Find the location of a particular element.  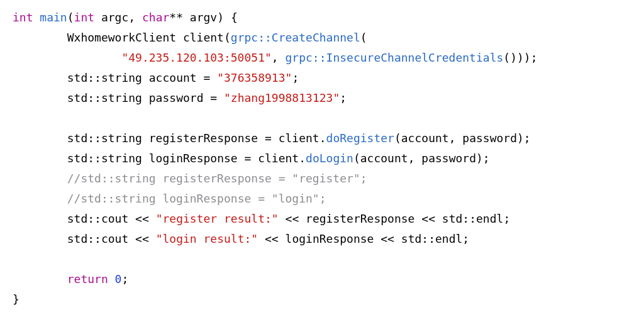

keyword-char: char is located at coordinates (156, 18).